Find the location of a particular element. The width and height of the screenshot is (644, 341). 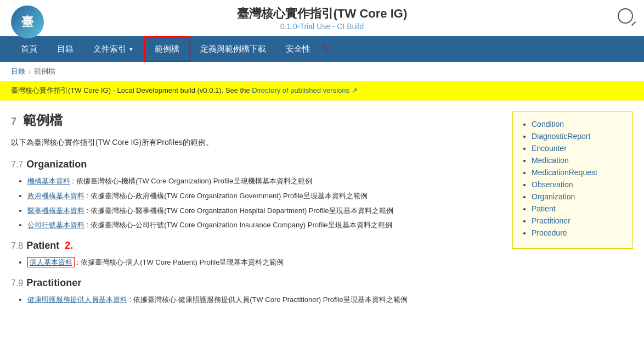

breadcrumb: 目錄 › 範例檔 is located at coordinates (322, 71).